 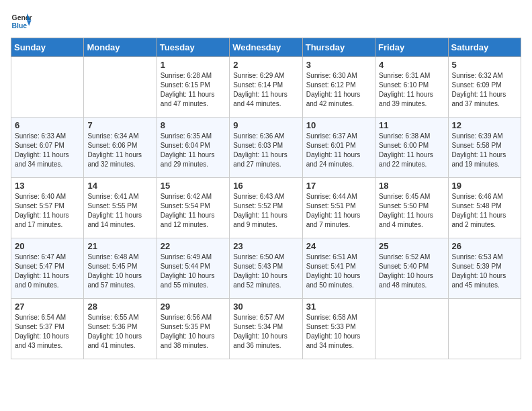 I want to click on day-info: Sunrise: 6:41 AM Sunset: 5:55 PM Dayligh…, so click(x=120, y=211).